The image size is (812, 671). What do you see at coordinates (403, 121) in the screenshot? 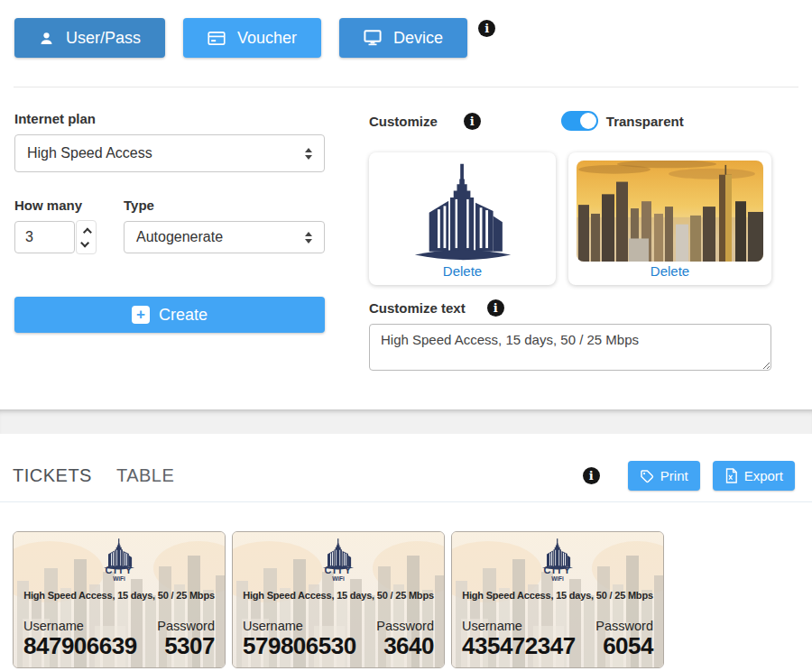
I see `customize-label: Customize` at bounding box center [403, 121].